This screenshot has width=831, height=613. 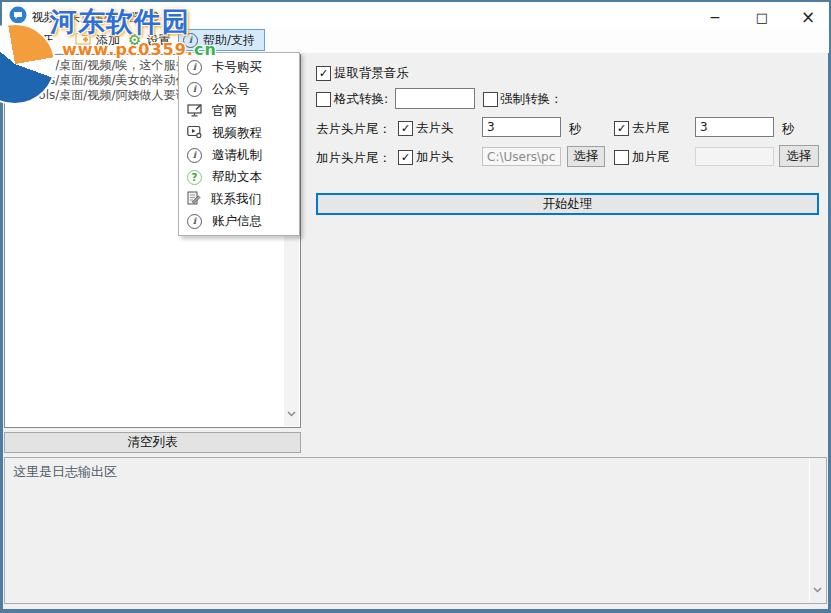 I want to click on force-convert-checkbox, so click(x=490, y=100).